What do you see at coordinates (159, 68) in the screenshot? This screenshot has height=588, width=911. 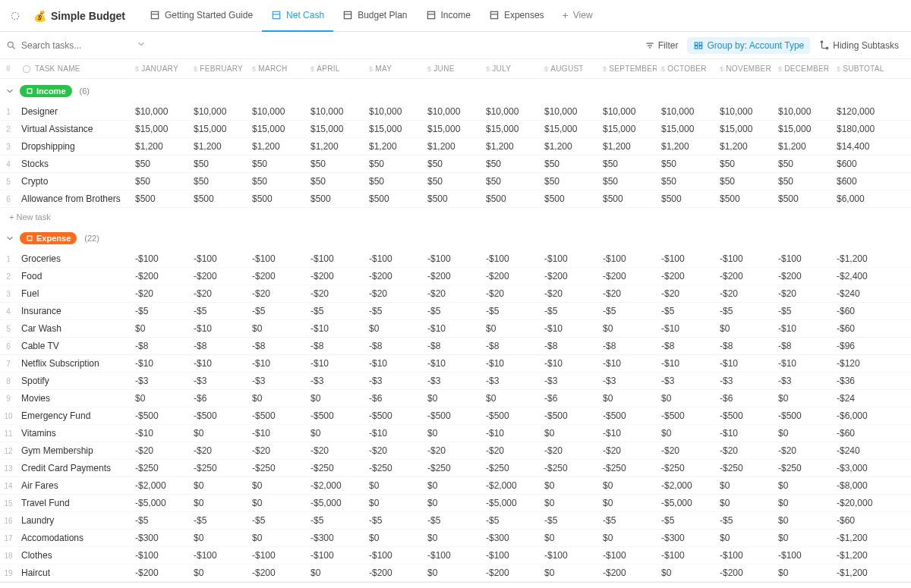 I see `col-january: $JANUARY` at bounding box center [159, 68].